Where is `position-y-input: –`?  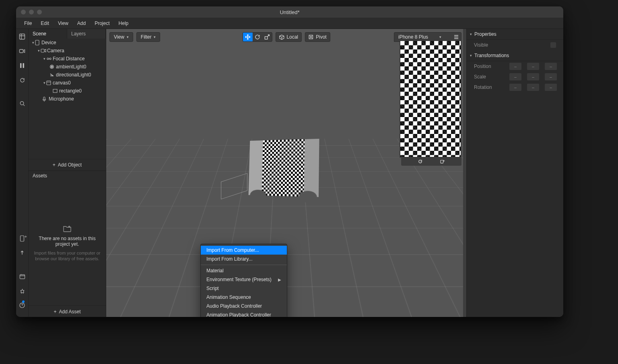
position-y-input: – is located at coordinates (533, 66).